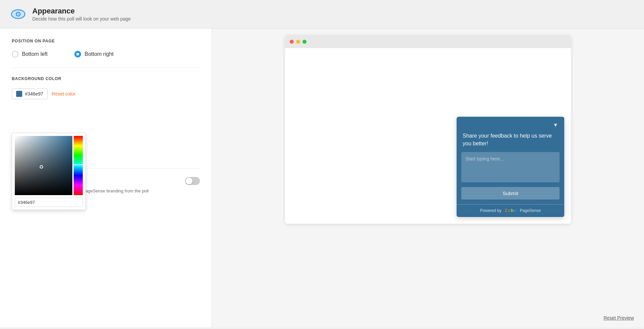 The height and width of the screenshot is (329, 644). I want to click on radio-bottom-left: Bottom left, so click(30, 54).